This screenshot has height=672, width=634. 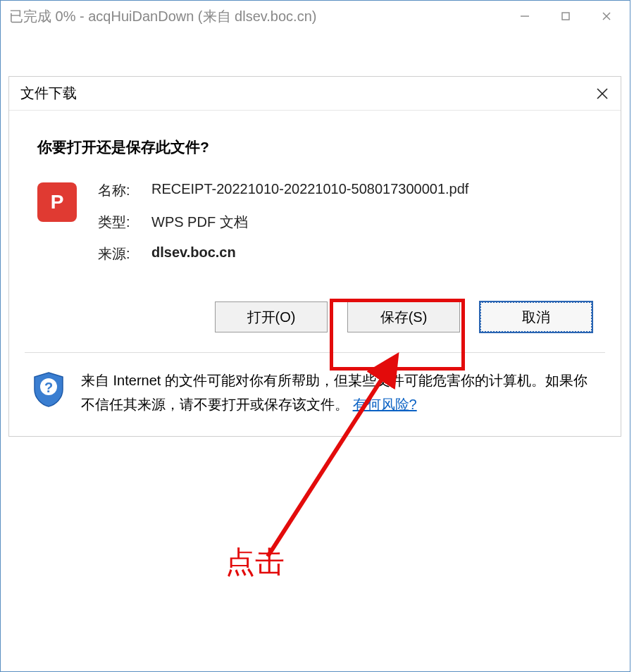 I want to click on risk-link: 有何风险?, so click(x=385, y=404).